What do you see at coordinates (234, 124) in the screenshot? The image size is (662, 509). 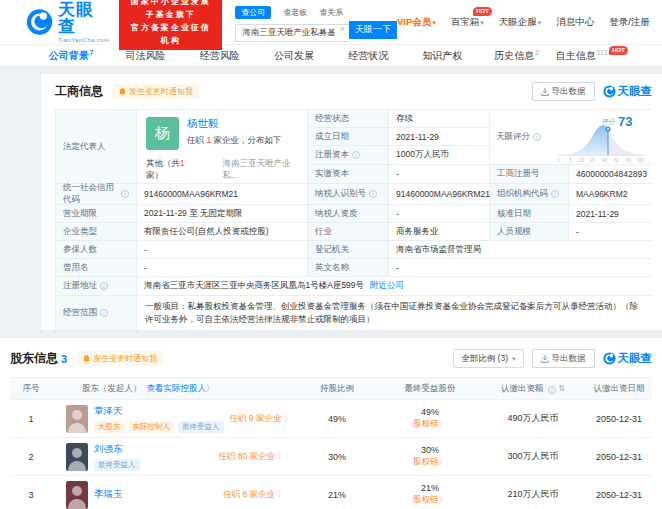 I see `legal-rep-name-link: 杨世毅` at bounding box center [234, 124].